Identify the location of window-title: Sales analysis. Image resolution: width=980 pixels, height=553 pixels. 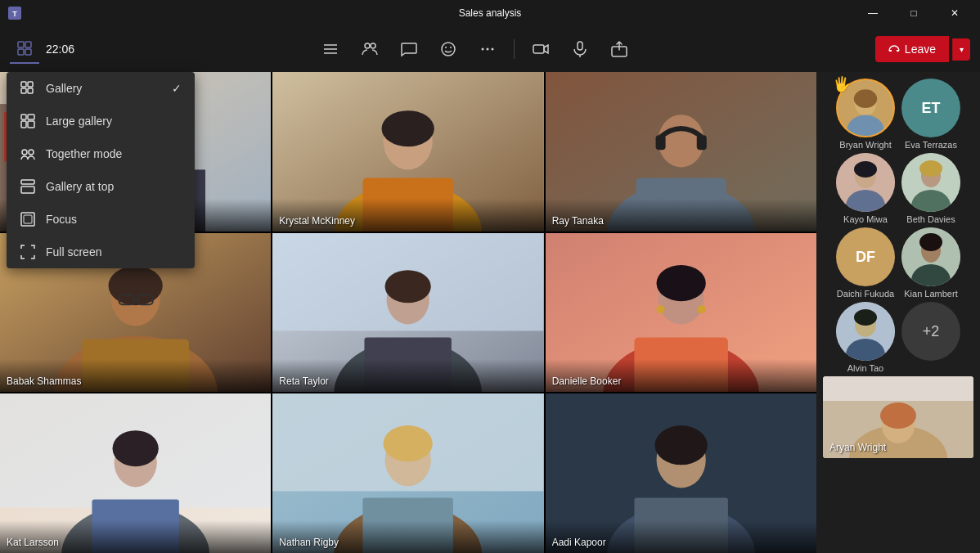
(491, 13).